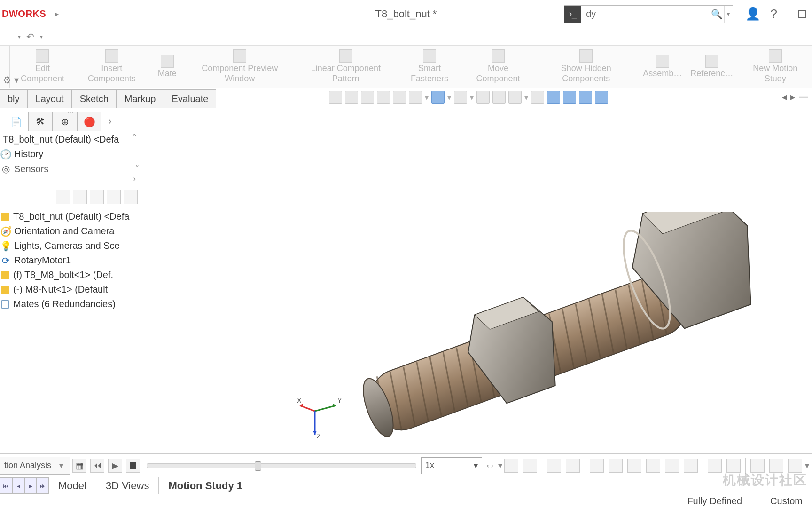 The height and width of the screenshot is (508, 812). Describe the element at coordinates (112, 67) in the screenshot. I see `insert-components-button: Insert Components` at that location.